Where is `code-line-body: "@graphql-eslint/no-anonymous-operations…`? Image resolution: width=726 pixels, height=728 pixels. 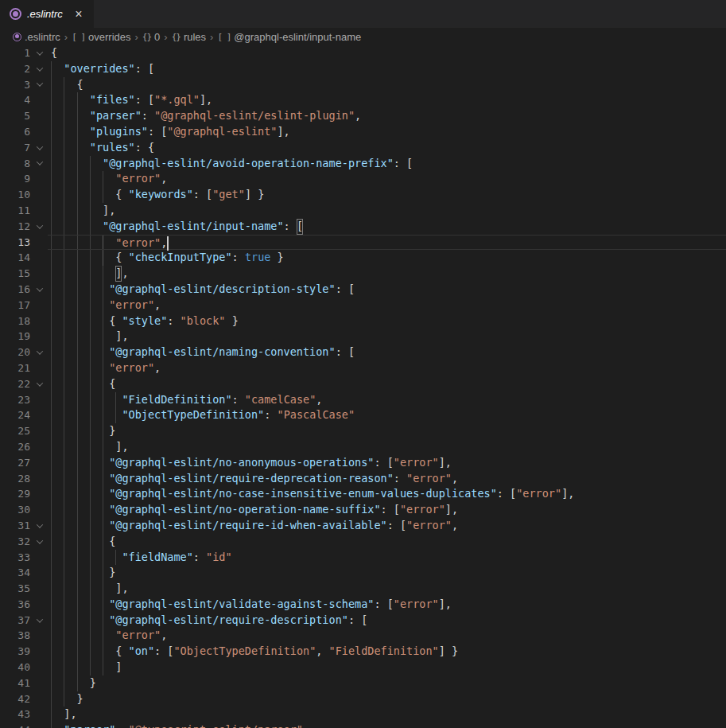 code-line-body: "@graphql-eslint/no-anonymous-operations… is located at coordinates (386, 463).